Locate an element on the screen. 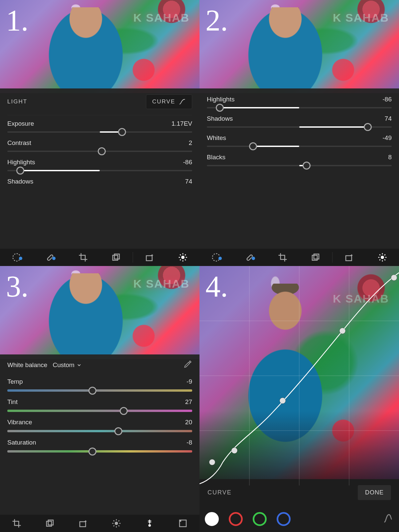  parametric-curve-icon is located at coordinates (388, 519).